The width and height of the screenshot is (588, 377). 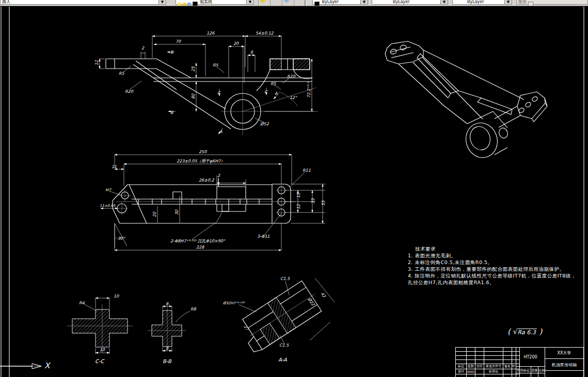 What do you see at coordinates (528, 332) in the screenshot?
I see `roughness-value: Ra 6.3` at bounding box center [528, 332].